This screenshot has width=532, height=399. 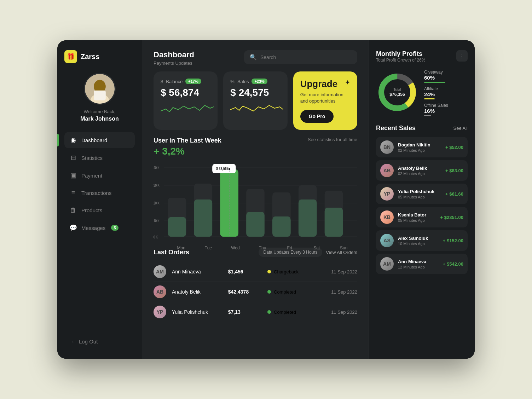 What do you see at coordinates (100, 342) in the screenshot?
I see `logout-button: → Log Out` at bounding box center [100, 342].